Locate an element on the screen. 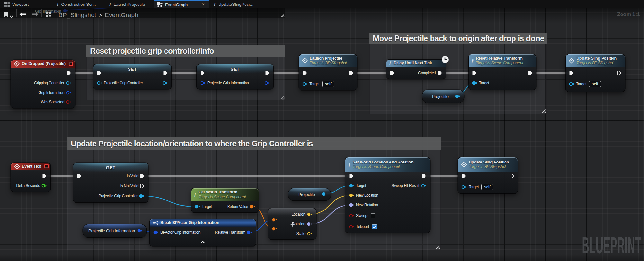 The height and width of the screenshot is (261, 644). node-header: Break BPActor Grip Information is located at coordinates (203, 223).